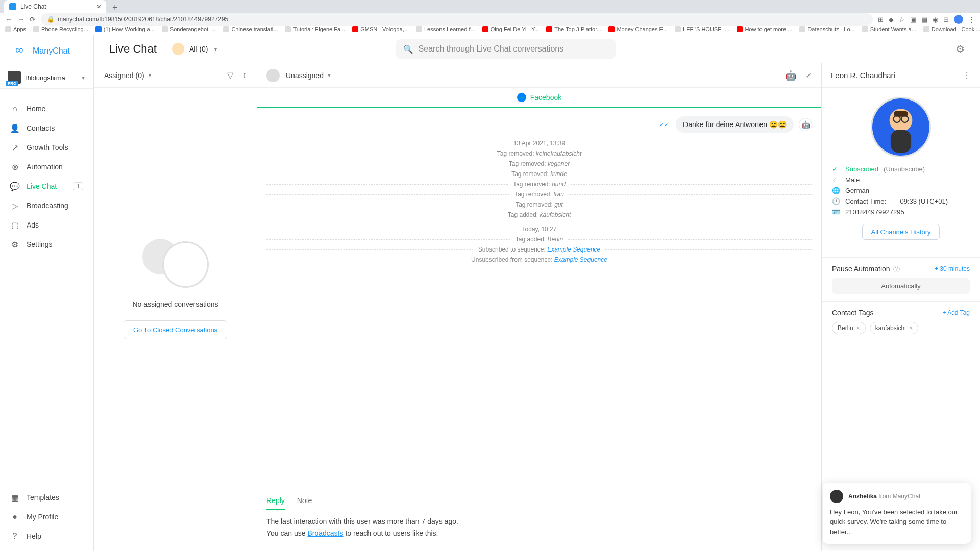  Describe the element at coordinates (836, 191) in the screenshot. I see `globe-icon: 🌐` at that location.